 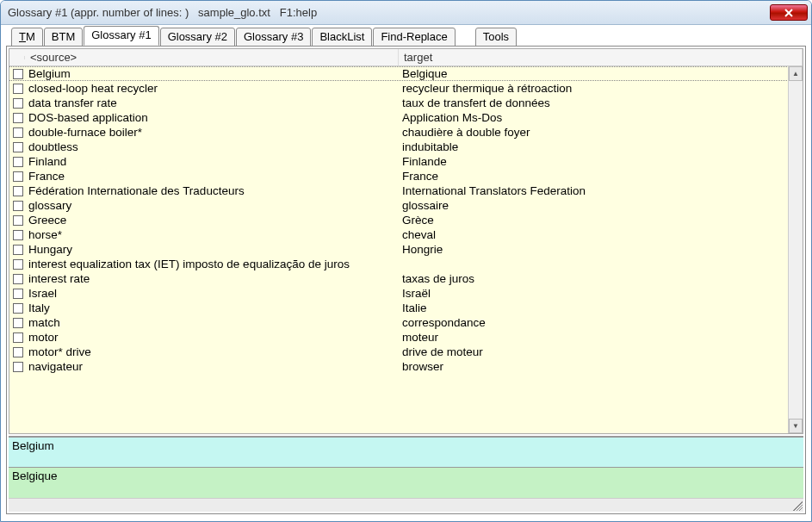 What do you see at coordinates (593, 103) in the screenshot?
I see `row-target: taux de transfert de données` at bounding box center [593, 103].